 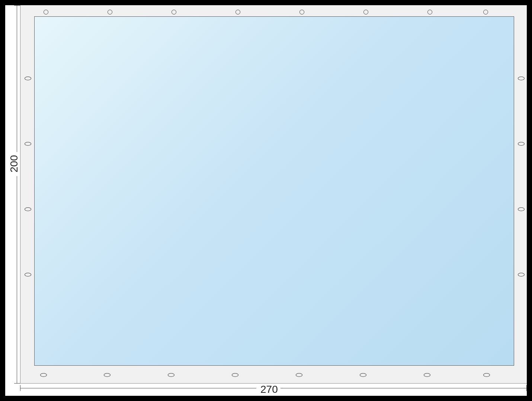 What do you see at coordinates (17, 280) in the screenshot?
I see `dim-height-line-lower` at bounding box center [17, 280].